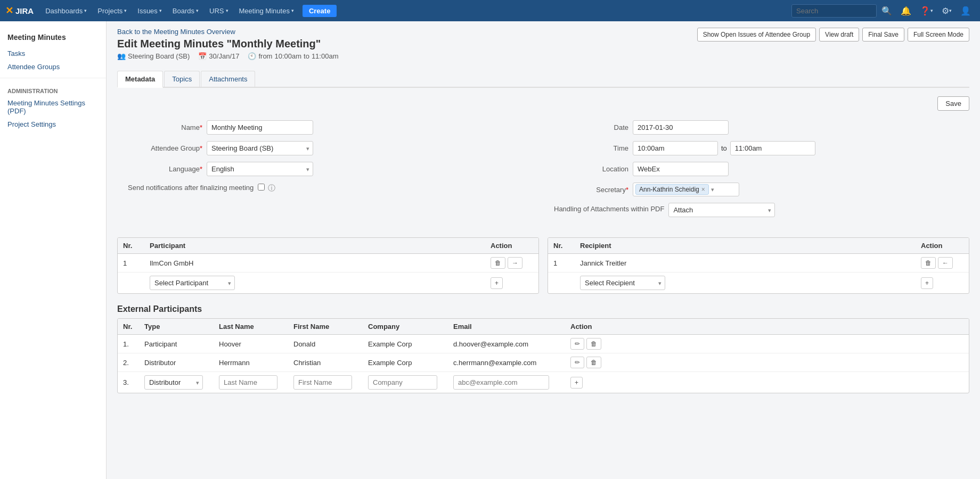  Describe the element at coordinates (131, 263) in the screenshot. I see `participant-nr: 1` at that location.